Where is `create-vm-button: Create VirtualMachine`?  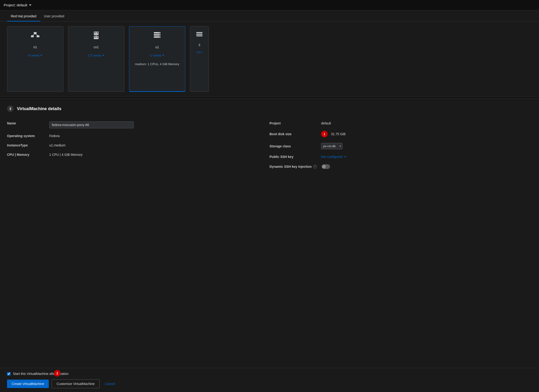
create-vm-button: Create VirtualMachine is located at coordinates (28, 384).